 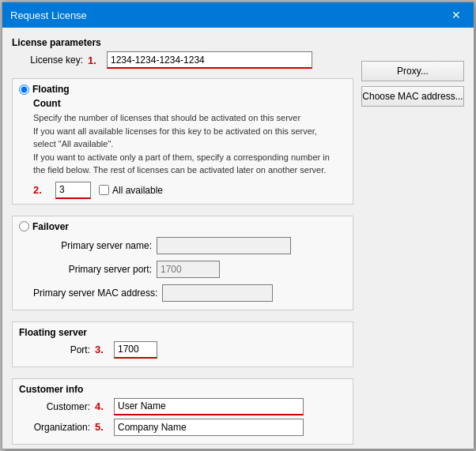 What do you see at coordinates (209, 407) in the screenshot?
I see `customer-input` at bounding box center [209, 407].